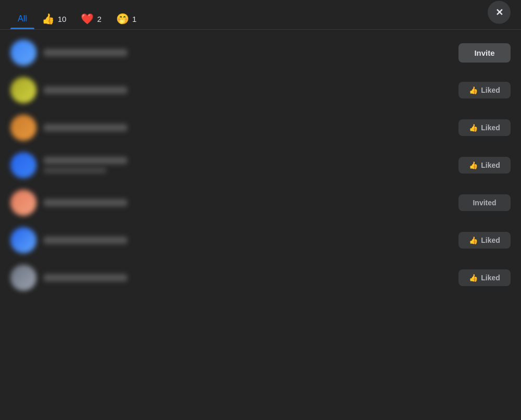 The image size is (521, 420). I want to click on user-subtitle, so click(75, 170).